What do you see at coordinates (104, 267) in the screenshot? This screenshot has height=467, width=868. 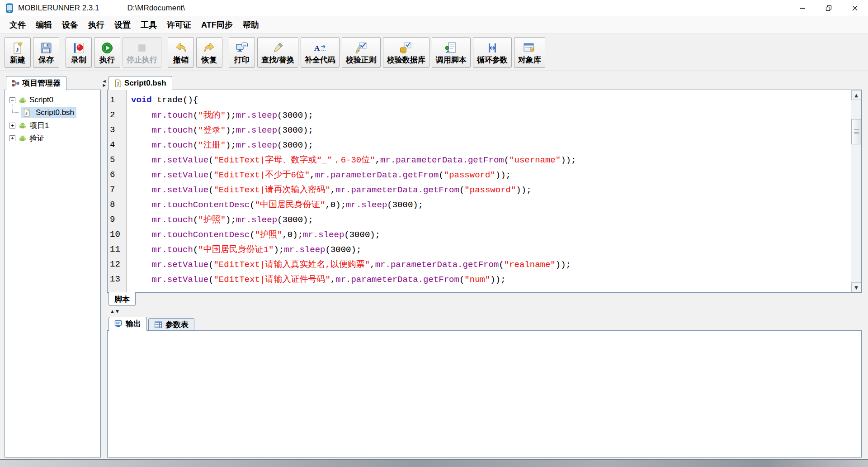 I see `vertical-splitter: ◀ ▶` at bounding box center [104, 267].